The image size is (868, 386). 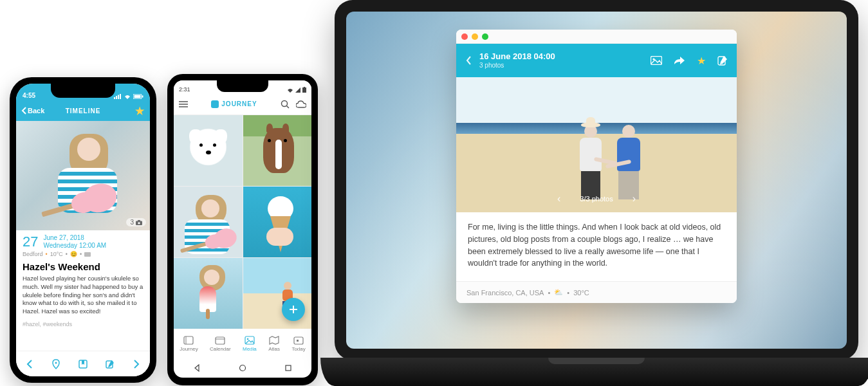 What do you see at coordinates (243, 344) in the screenshot?
I see `android-tabbar: Journey Calendar Media Atlas Today` at bounding box center [243, 344].